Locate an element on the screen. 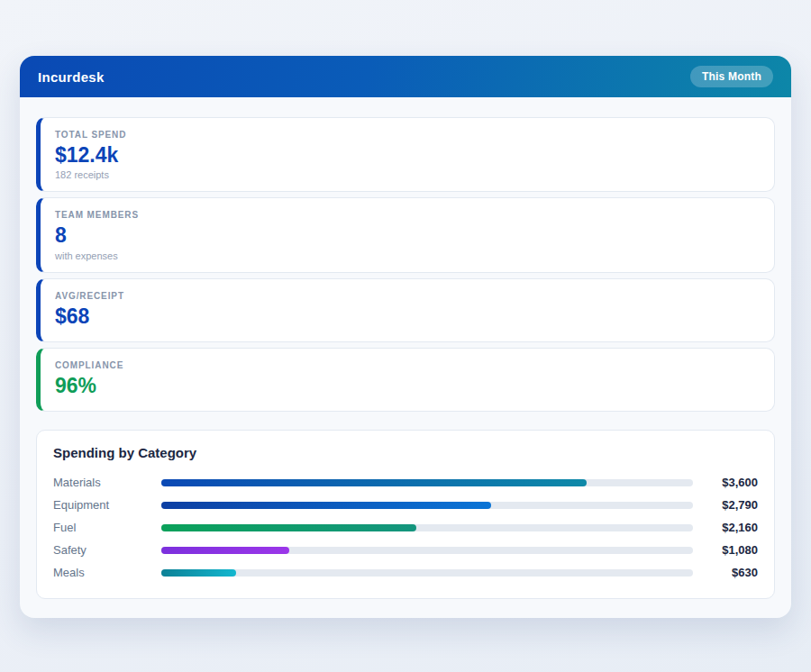  category-value: $1,080 is located at coordinates (725, 549).